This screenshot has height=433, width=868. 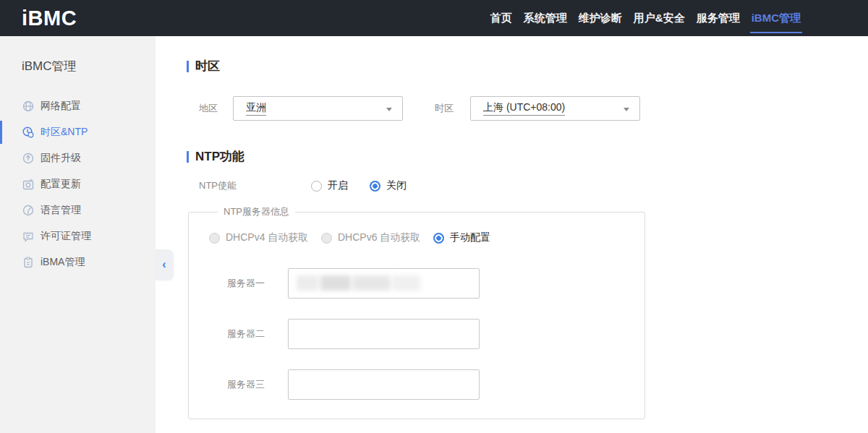 I want to click on server-three-row: 服务器三, so click(x=427, y=385).